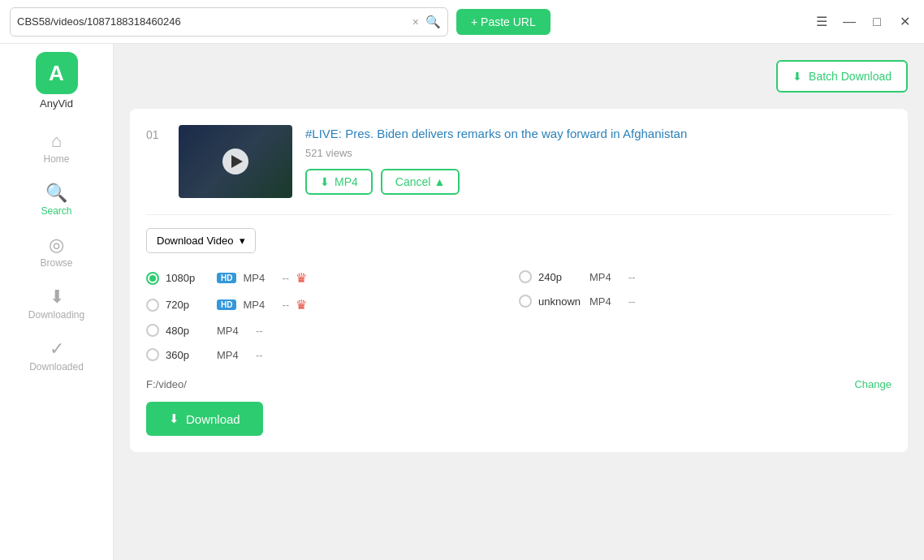 The height and width of the screenshot is (560, 924). I want to click on maximize-button: □, so click(877, 22).